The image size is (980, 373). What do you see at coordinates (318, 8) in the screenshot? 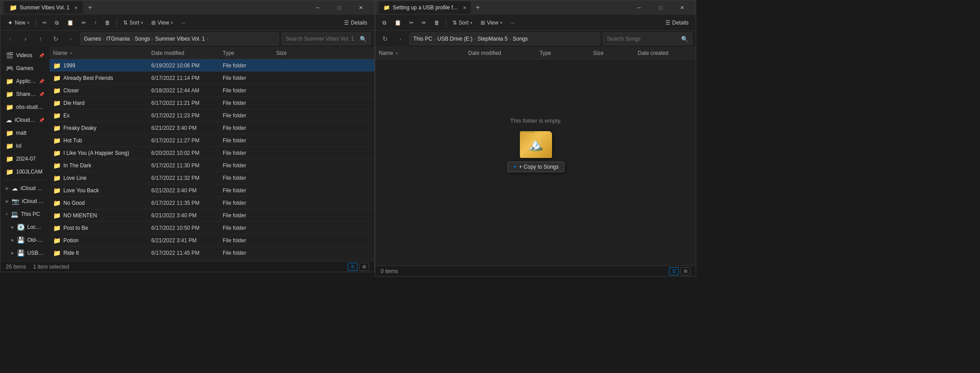
I see `left-minimize-btn: ─` at bounding box center [318, 8].